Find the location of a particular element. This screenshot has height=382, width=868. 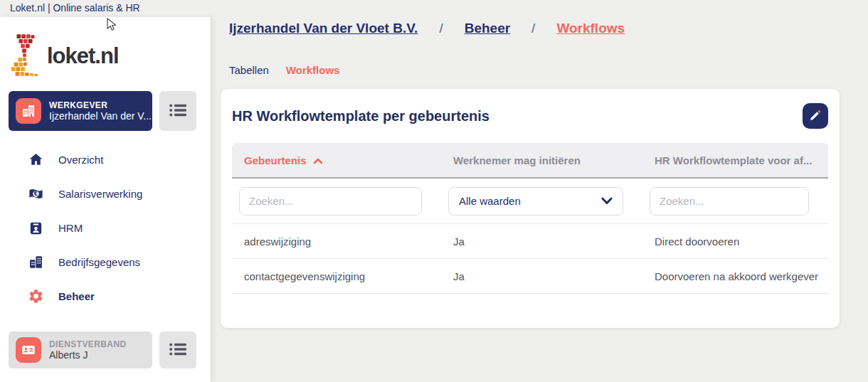

select-value: Alle waarden is located at coordinates (489, 201).